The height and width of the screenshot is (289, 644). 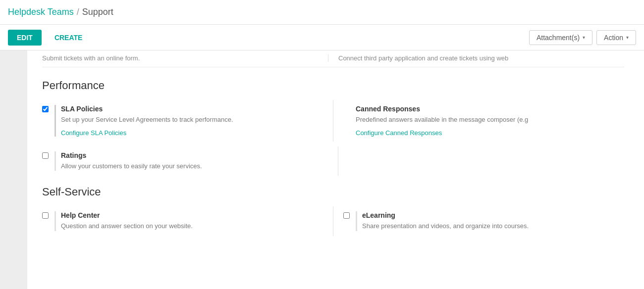 What do you see at coordinates (616, 38) in the screenshot?
I see `action-button: Action ▾` at bounding box center [616, 38].